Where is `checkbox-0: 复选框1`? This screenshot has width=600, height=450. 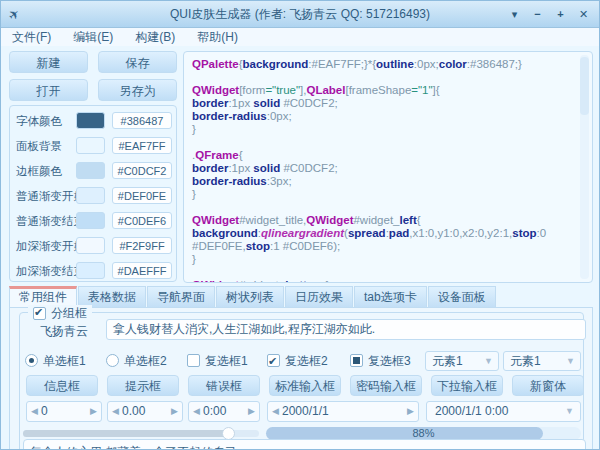
checkbox-0: 复选框1 is located at coordinates (218, 361).